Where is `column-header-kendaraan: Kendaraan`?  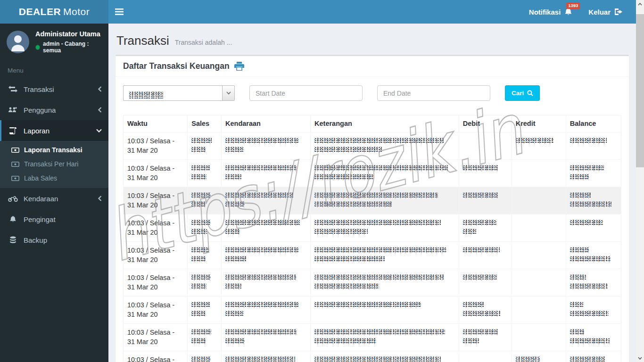 column-header-kendaraan: Kendaraan is located at coordinates (266, 124).